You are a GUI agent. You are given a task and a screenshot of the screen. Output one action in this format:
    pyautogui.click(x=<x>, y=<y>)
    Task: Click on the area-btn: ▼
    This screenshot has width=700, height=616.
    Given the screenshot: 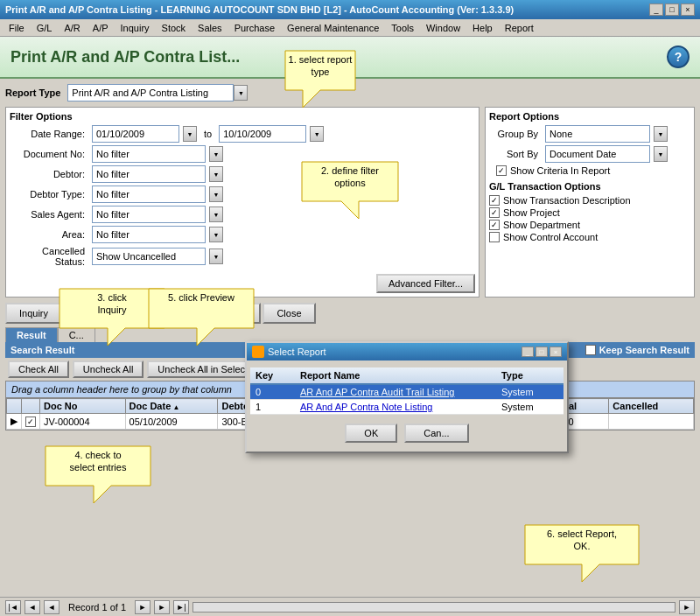 What is the action you would take?
    pyautogui.click(x=216, y=234)
    